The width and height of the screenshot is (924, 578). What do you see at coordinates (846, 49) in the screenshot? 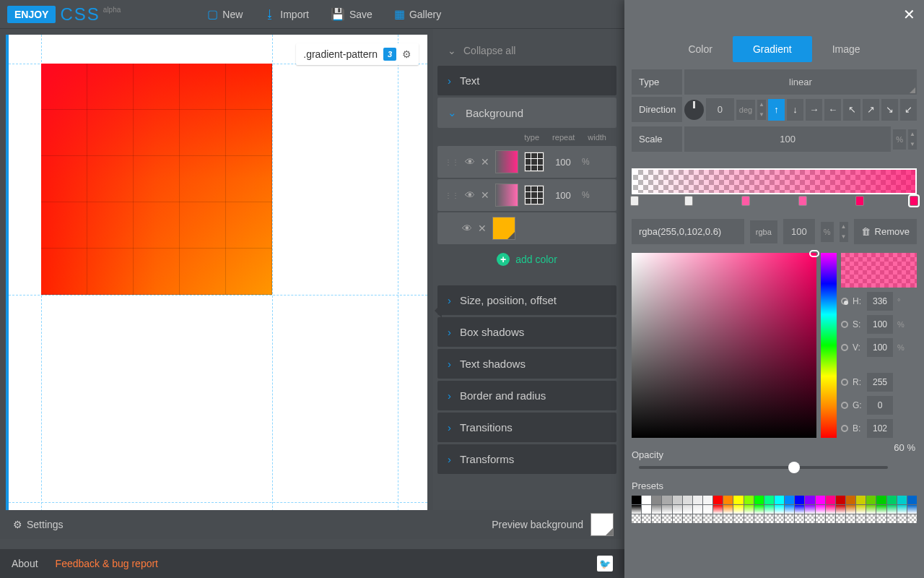
I see `tab-image: Image` at bounding box center [846, 49].